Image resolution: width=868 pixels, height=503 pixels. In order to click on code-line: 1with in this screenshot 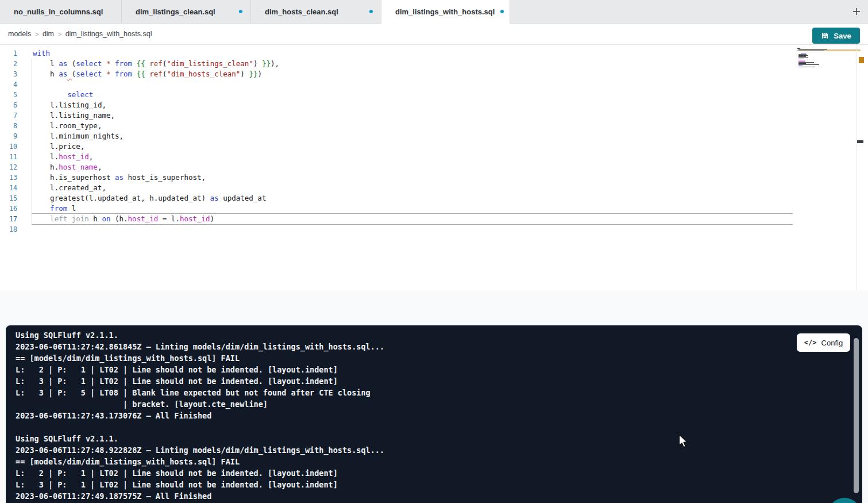, I will do `click(434, 53)`.